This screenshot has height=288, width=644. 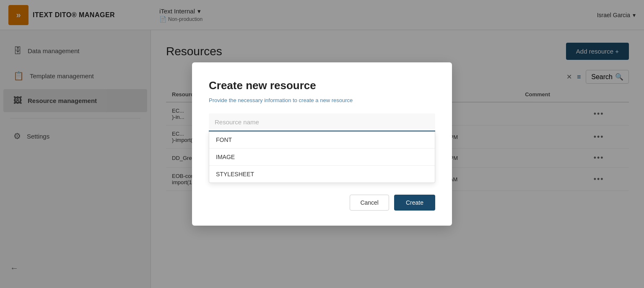 I want to click on dropdown-option-stylesheet: STYLESHEET, so click(x=322, y=174).